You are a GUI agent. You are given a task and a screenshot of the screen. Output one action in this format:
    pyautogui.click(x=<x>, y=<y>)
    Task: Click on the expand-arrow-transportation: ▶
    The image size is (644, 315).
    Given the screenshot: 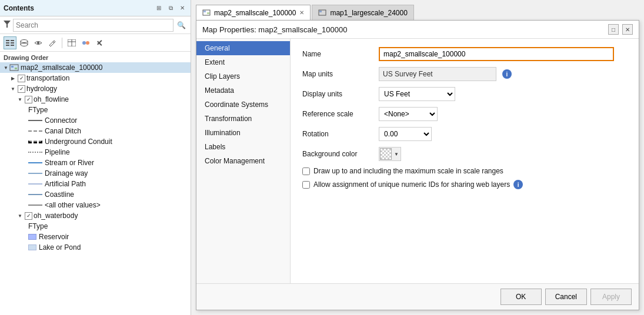 What is the action you would take?
    pyautogui.click(x=13, y=78)
    